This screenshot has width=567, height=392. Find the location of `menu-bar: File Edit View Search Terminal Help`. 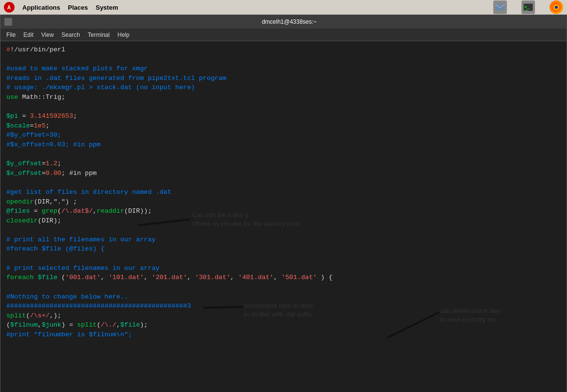

menu-bar: File Edit View Search Terminal Help is located at coordinates (283, 35).